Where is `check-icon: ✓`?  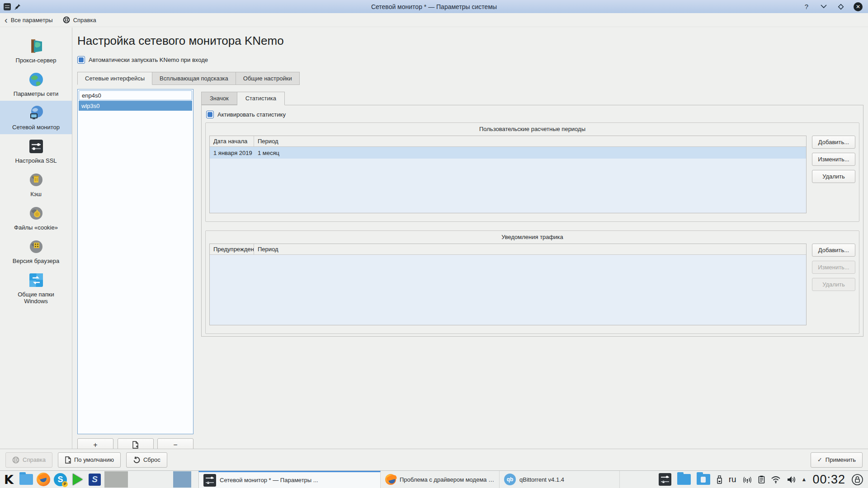 check-icon: ✓ is located at coordinates (820, 460).